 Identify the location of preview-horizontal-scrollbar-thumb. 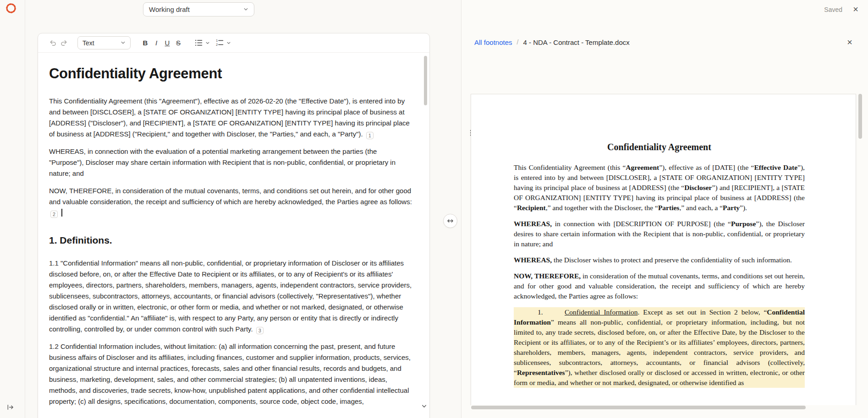
(638, 407).